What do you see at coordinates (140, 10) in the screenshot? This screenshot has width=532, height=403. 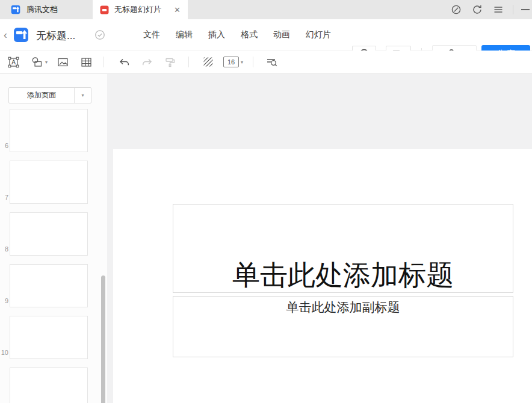 I see `tab-untitled-slides: 无标题幻灯片 ✕` at bounding box center [140, 10].